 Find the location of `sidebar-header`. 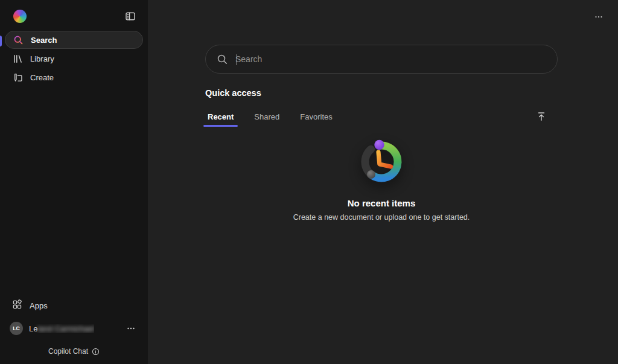

sidebar-header is located at coordinates (74, 15).